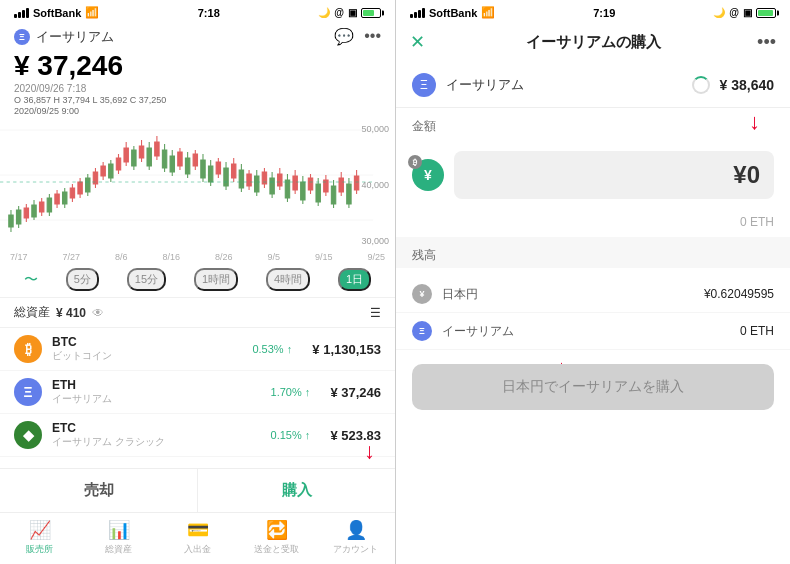 This screenshot has width=790, height=564. Describe the element at coordinates (593, 224) in the screenshot. I see `eth-amount-row: 0 ETH` at that location.